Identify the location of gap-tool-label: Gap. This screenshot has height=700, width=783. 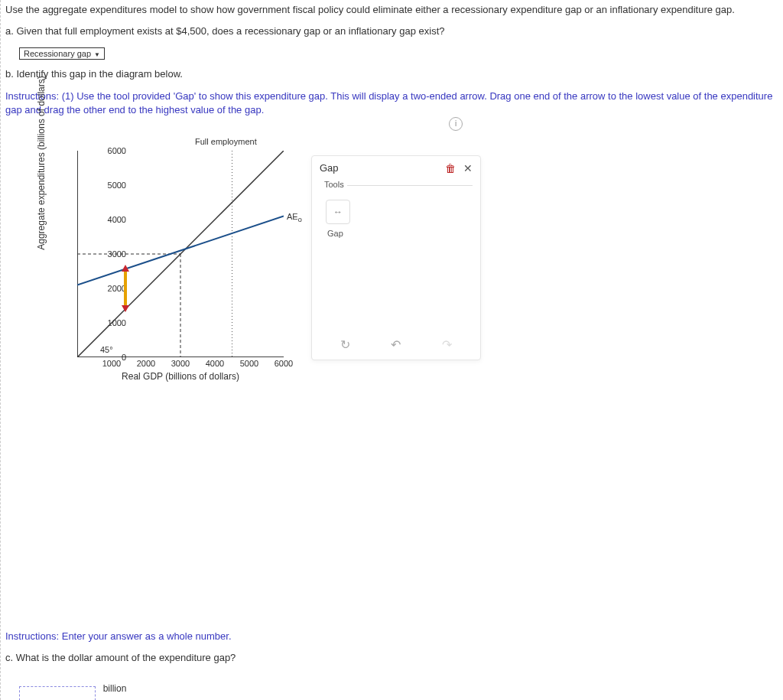
(400, 233).